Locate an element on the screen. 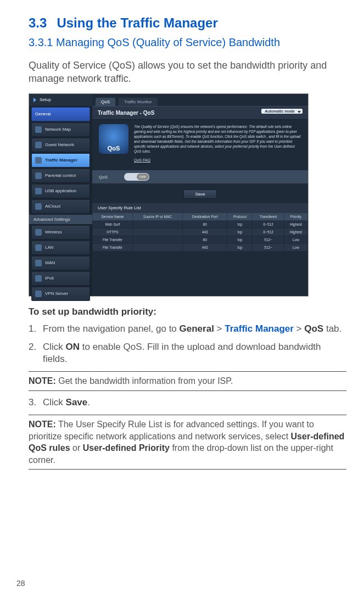 This screenshot has width=364, height=603. subsection-name: Managing QoS (Quality of Service) Bandwi… is located at coordinates (168, 42).